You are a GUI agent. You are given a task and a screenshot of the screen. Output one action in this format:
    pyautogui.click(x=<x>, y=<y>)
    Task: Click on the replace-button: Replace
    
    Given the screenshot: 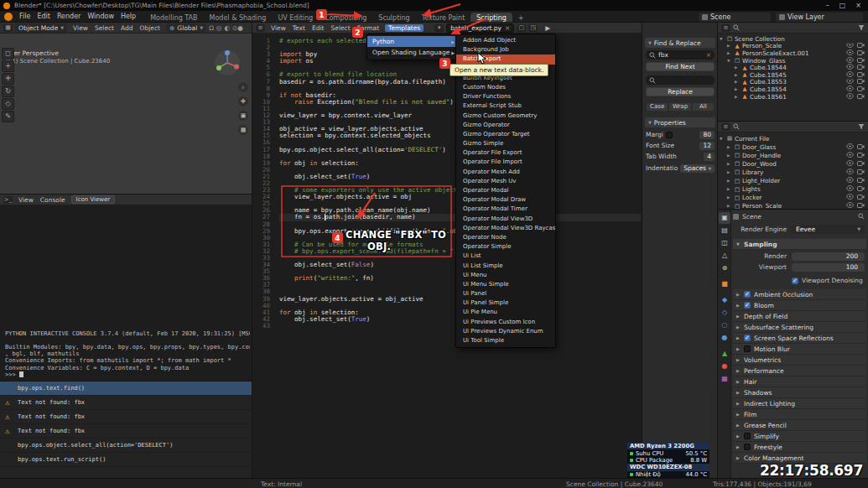 What is the action you would take?
    pyautogui.click(x=680, y=92)
    